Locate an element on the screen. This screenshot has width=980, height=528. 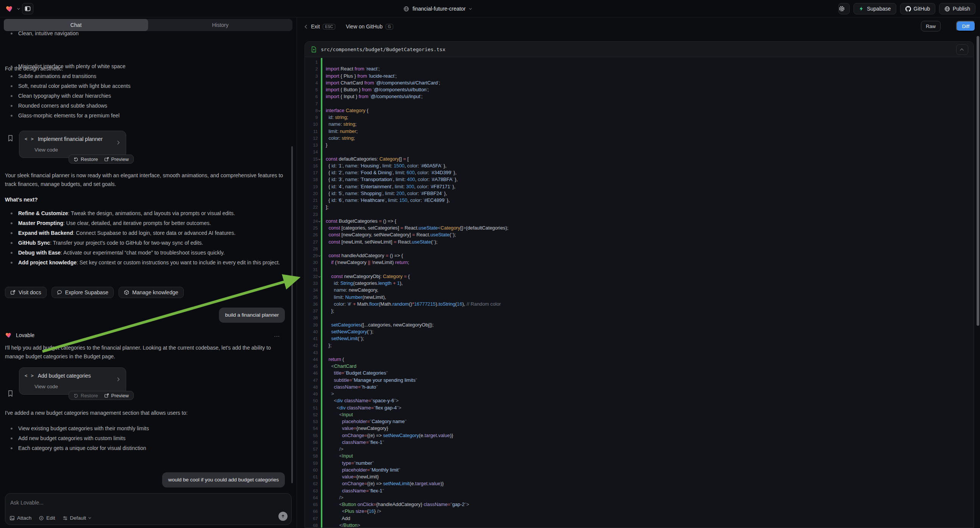
project-chevron-icon is located at coordinates (470, 8).